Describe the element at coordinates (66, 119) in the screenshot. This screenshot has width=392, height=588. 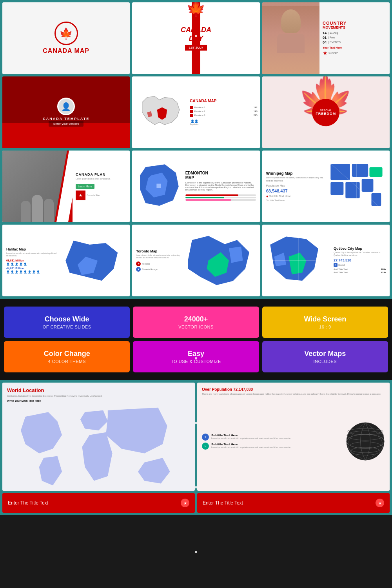
I see `slide-4-title: CANADA TEMPLATE` at that location.